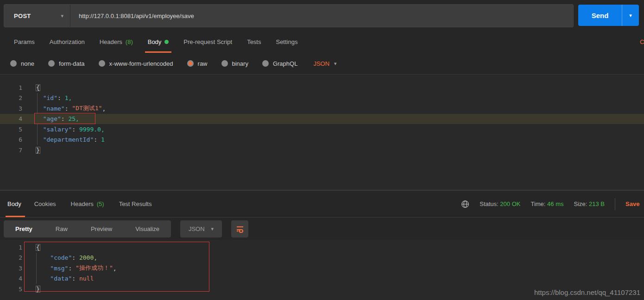 This screenshot has height=300, width=644. I want to click on body-filled-dot-icon, so click(167, 42).